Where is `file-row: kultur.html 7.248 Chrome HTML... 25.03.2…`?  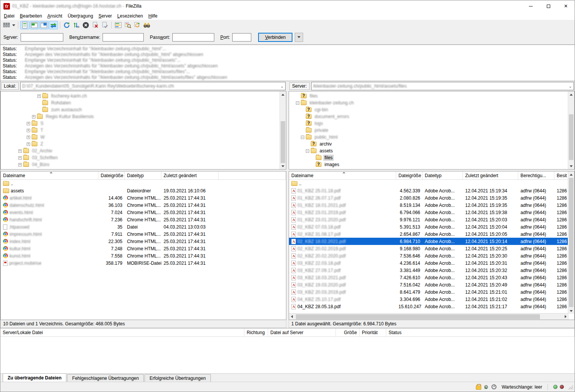 file-row: kultur.html 7.248 Chrome HTML... 25.03.2… is located at coordinates (143, 248).